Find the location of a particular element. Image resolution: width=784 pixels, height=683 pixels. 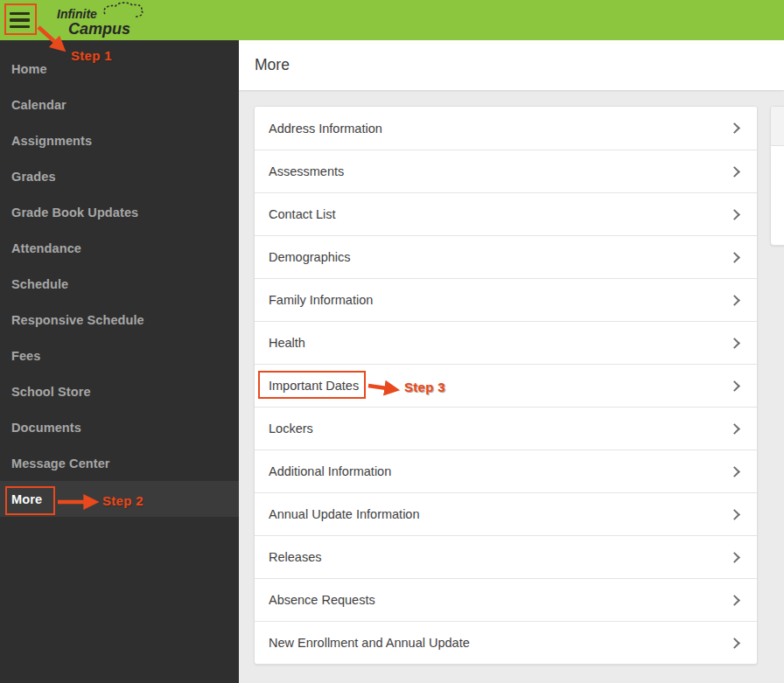

menu-row-contact-list: Contact List is located at coordinates (506, 213).